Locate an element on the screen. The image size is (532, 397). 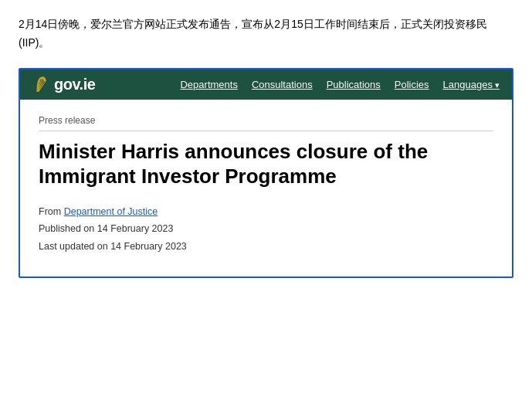
gov-navbar: gov.ie Departments Consultations Publica… is located at coordinates (266, 85).